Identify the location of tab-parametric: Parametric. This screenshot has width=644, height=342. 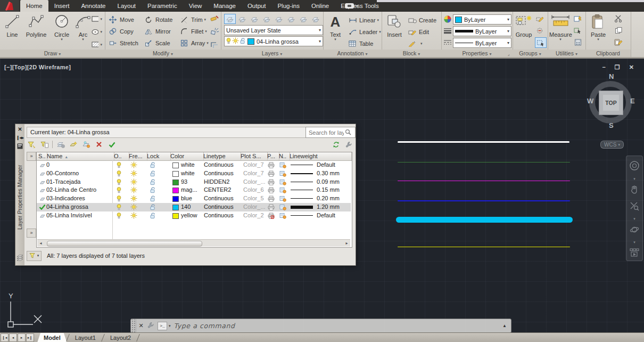
(162, 6).